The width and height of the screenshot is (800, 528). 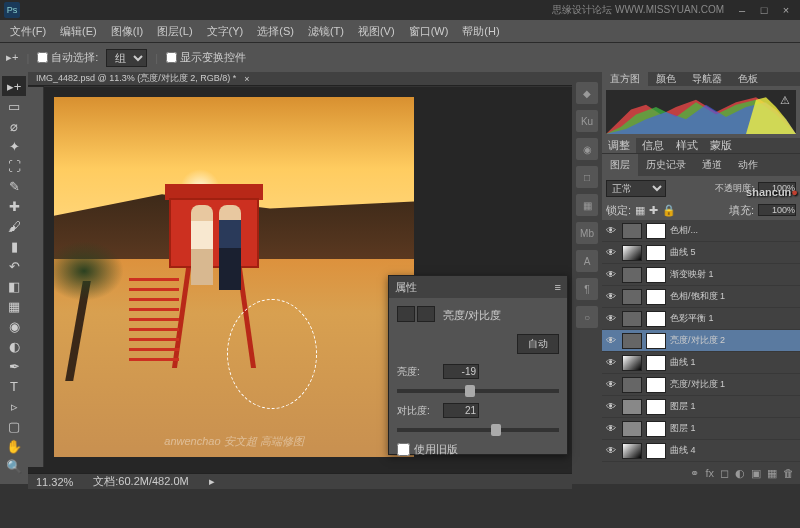 What do you see at coordinates (272, 354) in the screenshot?
I see `marquee-selection` at bounding box center [272, 354].